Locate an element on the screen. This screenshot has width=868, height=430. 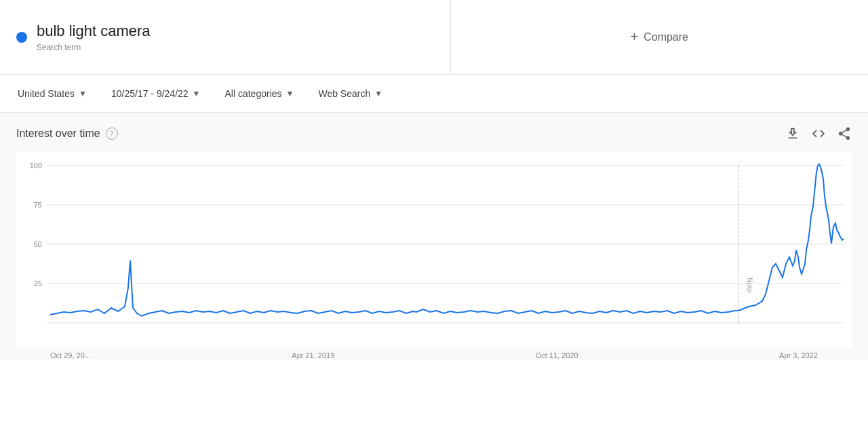
x-label-1: Oct 29, 20... is located at coordinates (71, 355).